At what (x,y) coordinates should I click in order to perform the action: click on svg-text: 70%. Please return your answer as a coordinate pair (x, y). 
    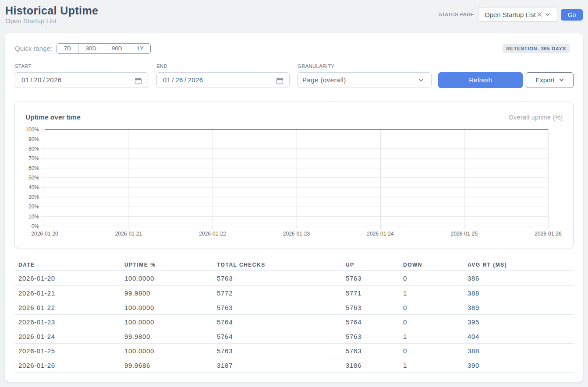
    Looking at the image, I should click on (34, 158).